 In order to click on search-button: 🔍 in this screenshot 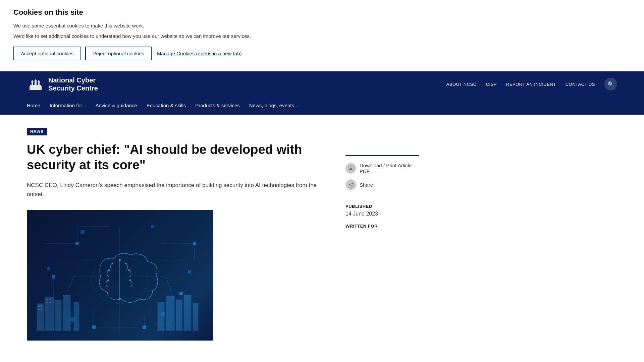, I will do `click(611, 84)`.